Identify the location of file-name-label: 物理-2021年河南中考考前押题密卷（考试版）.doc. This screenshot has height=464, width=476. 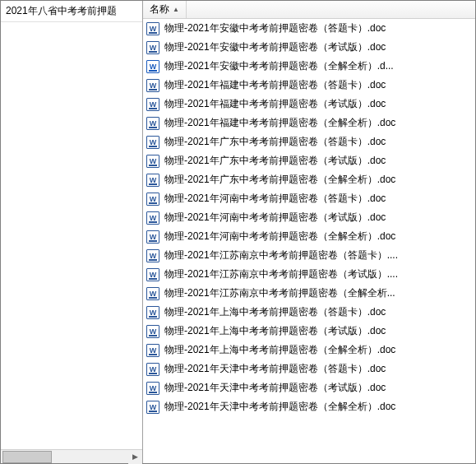
(275, 217).